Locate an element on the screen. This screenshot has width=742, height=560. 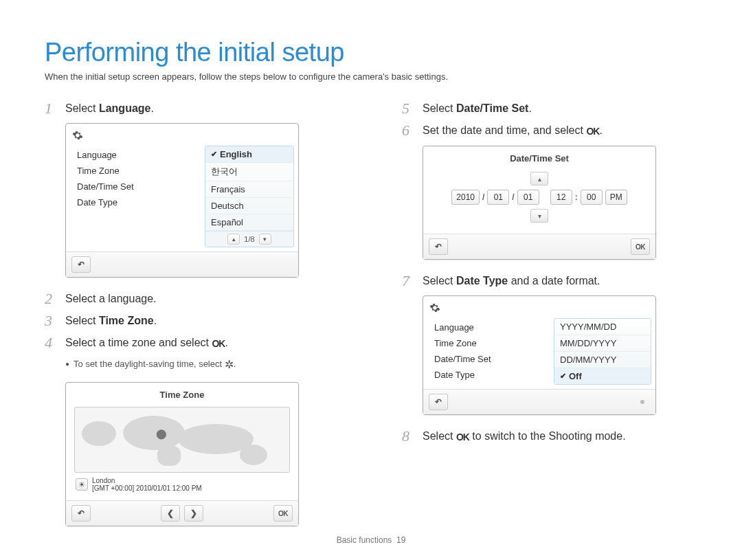
step-5-number: 5 is located at coordinates (408, 109).